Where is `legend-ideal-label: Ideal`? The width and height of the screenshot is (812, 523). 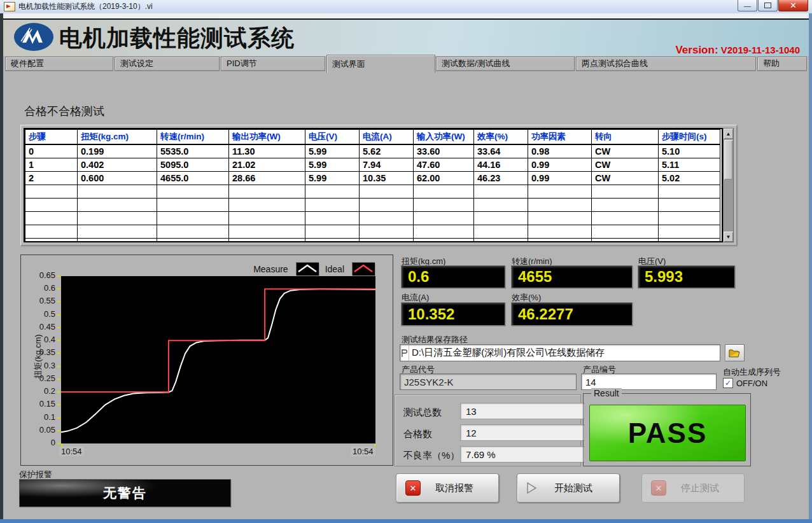
legend-ideal-label: Ideal is located at coordinates (335, 269).